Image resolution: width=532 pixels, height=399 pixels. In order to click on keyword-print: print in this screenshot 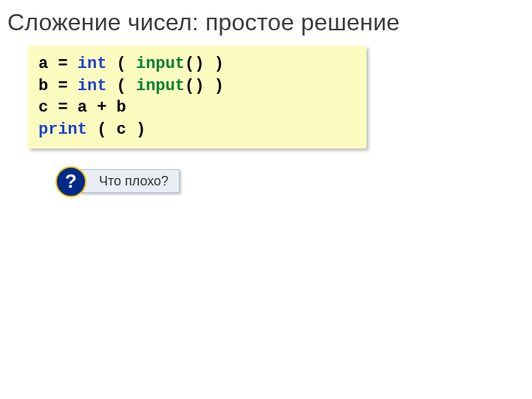, I will do `click(63, 130)`.